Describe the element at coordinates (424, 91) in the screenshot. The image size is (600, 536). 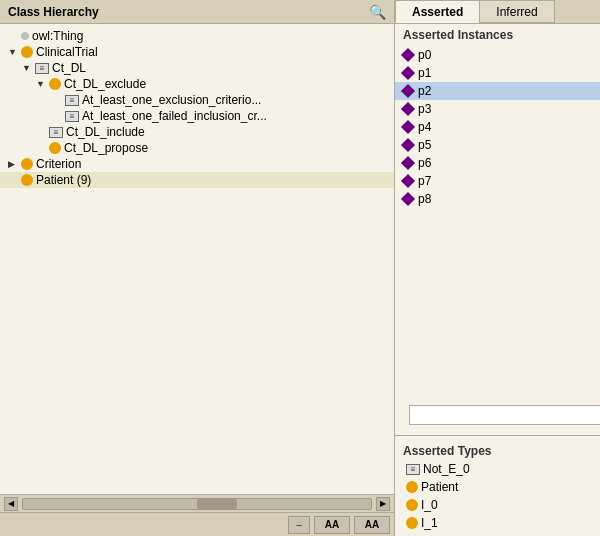
I see `instance-label: p2` at that location.